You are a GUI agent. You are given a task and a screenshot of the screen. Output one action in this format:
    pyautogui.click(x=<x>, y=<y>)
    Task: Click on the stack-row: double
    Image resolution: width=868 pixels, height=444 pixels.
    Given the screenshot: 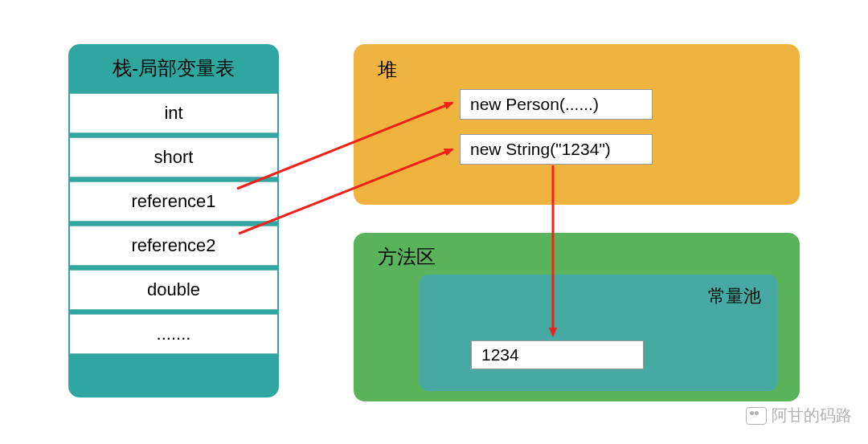 What is the action you would take?
    pyautogui.click(x=174, y=290)
    